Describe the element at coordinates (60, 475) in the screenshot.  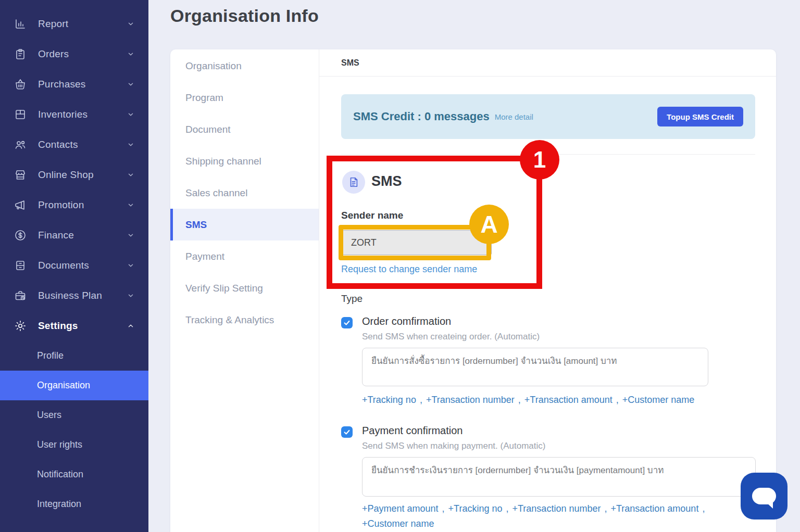
I see `submenu-label: Notification` at that location.